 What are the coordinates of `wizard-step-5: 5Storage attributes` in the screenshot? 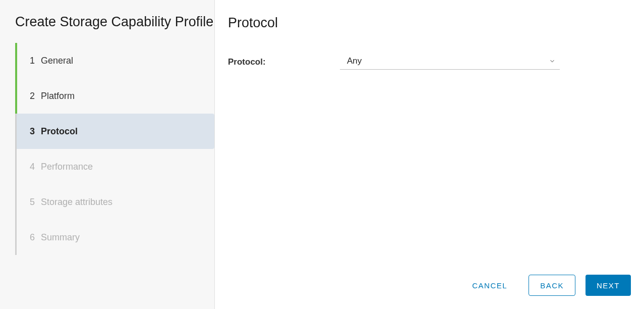 It's located at (115, 202).